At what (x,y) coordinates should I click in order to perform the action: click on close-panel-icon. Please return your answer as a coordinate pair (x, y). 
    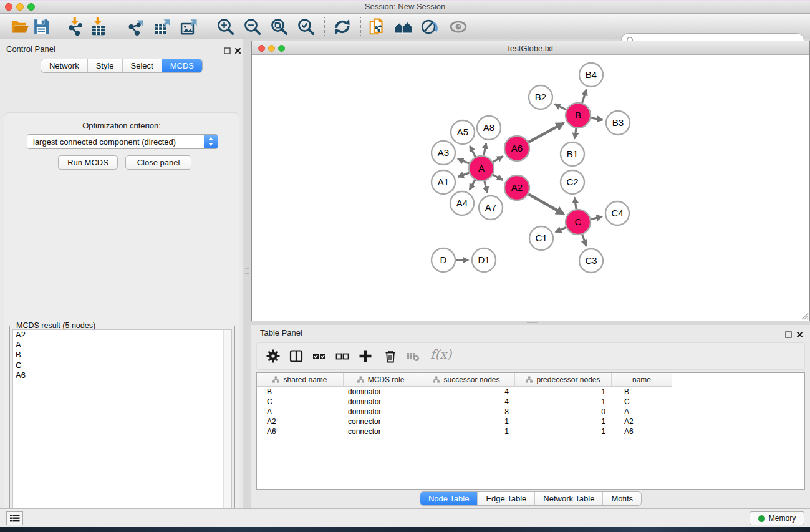
    Looking at the image, I should click on (238, 49).